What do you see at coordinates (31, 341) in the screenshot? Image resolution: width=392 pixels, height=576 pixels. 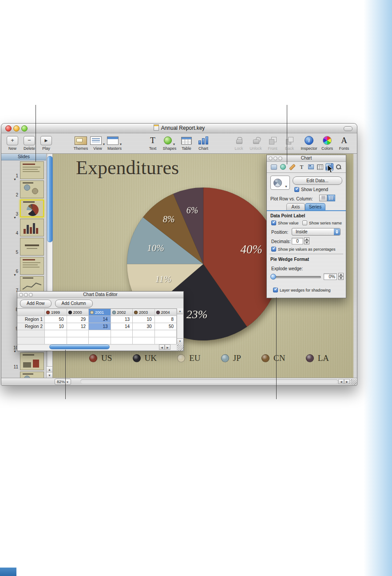 I see `row-label-empty` at bounding box center [31, 341].